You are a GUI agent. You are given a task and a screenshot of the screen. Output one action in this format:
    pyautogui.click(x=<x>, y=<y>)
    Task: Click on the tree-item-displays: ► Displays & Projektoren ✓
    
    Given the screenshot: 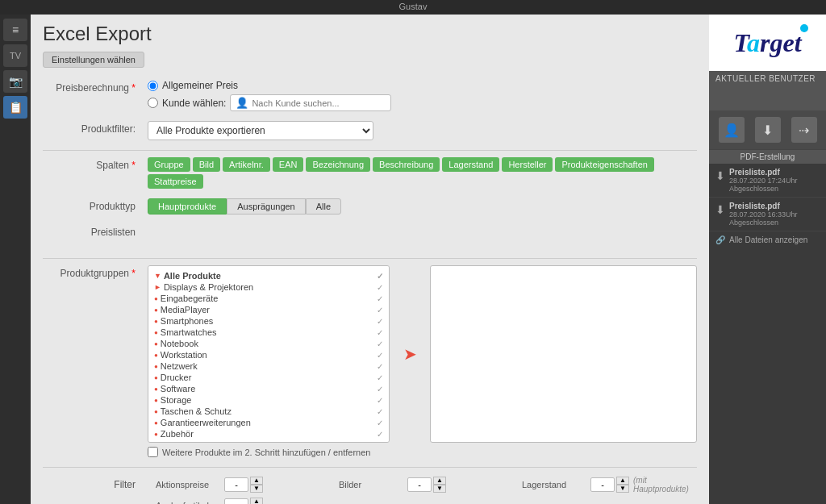 What is the action you would take?
    pyautogui.click(x=269, y=287)
    